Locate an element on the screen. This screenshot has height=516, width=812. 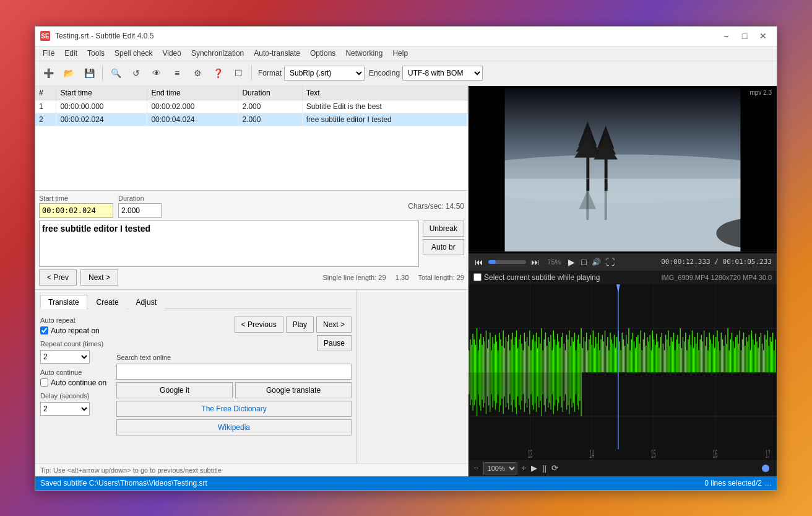
refresh-button: ↺ is located at coordinates (136, 73).